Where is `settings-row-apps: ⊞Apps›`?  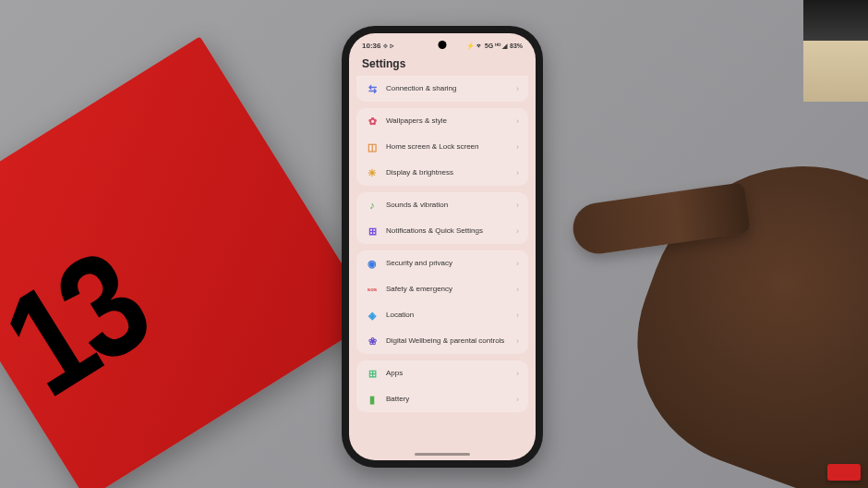
settings-row-apps: ⊞Apps› is located at coordinates (442, 373).